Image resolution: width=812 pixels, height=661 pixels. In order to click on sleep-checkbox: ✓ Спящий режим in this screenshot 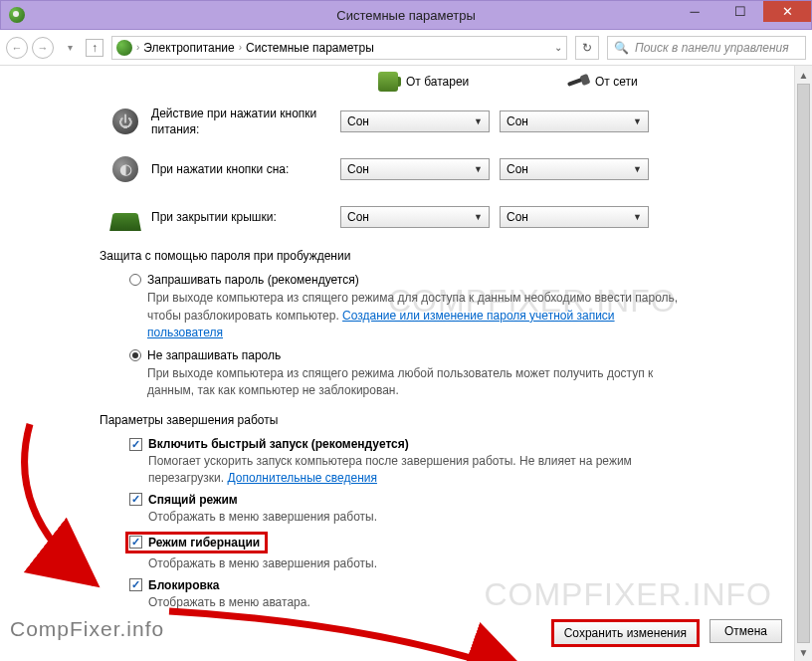, I will do `click(452, 500)`.